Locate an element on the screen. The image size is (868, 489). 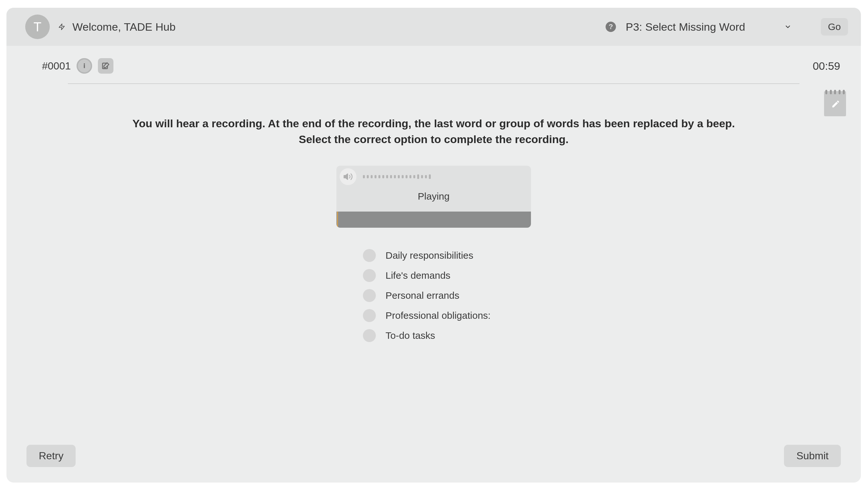
app-header: T Welcome, TADE Hub ? P3: Select Missing… is located at coordinates (434, 27).